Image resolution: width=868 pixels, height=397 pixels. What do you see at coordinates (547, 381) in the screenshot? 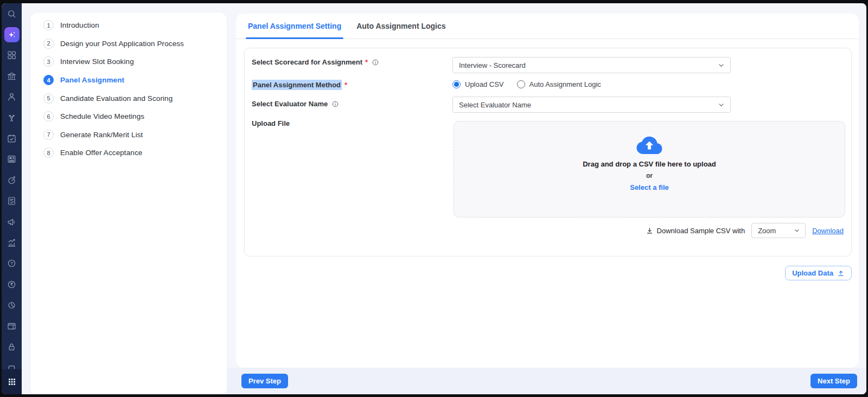
I see `footer-bar: Prev Step Next Step` at bounding box center [547, 381].